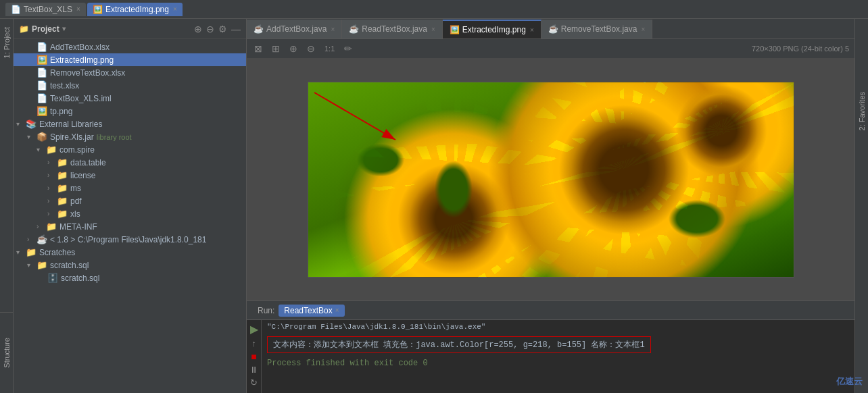 This screenshot has width=868, height=393. What do you see at coordinates (558, 327) in the screenshot?
I see `cmd-line: "C:\Program Files\Java\jdk1.8.0_181\bin\…` at bounding box center [558, 327].